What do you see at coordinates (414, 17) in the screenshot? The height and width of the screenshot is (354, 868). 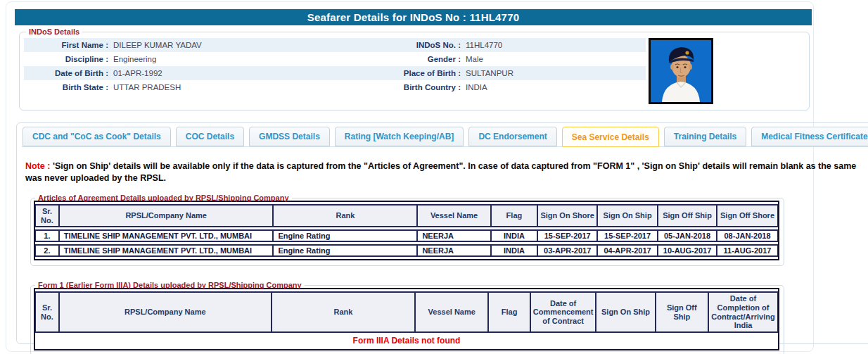 I see `page-title: Seafarer Details for INDoS No : 11HL4770` at bounding box center [414, 17].